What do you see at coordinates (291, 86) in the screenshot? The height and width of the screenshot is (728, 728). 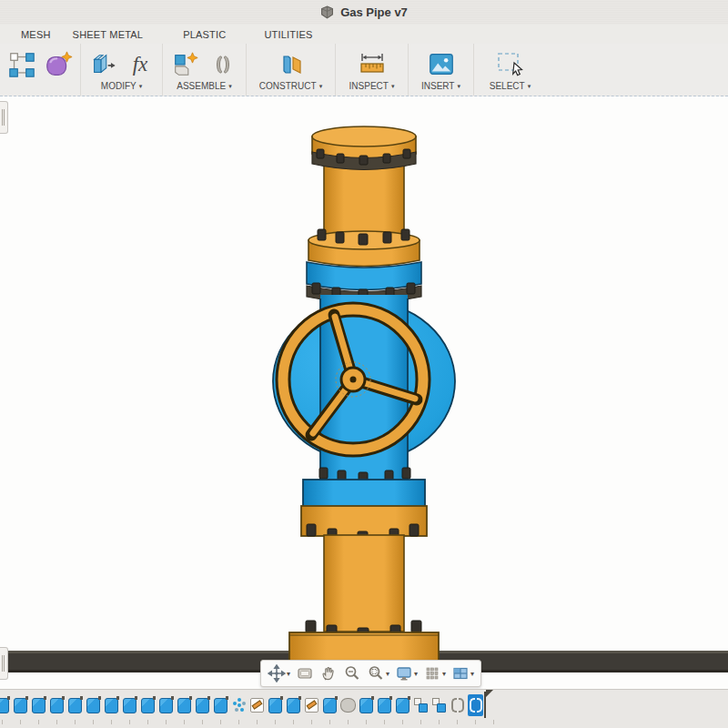 I see `construct-dropdown: CONSTRUCT▾` at bounding box center [291, 86].